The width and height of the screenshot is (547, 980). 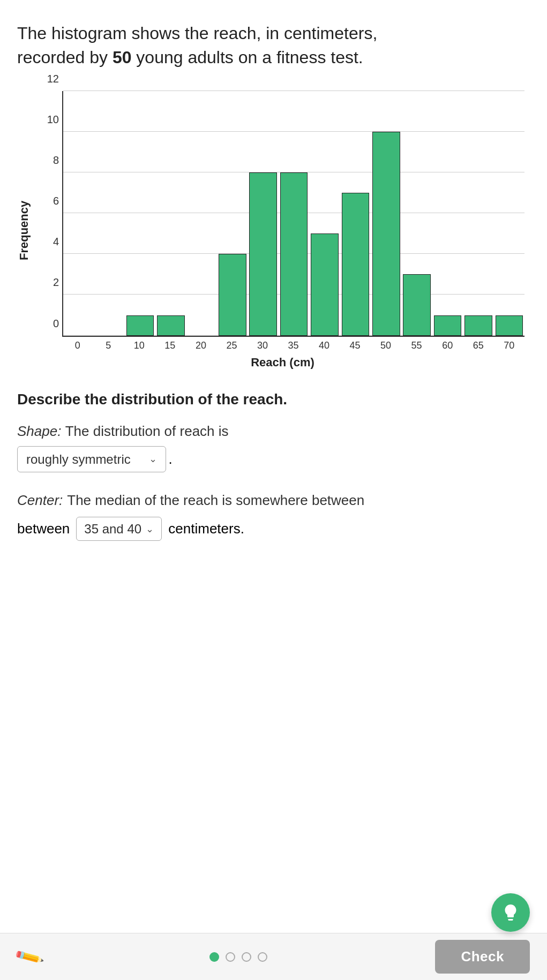 I want to click on progress-dots, so click(x=238, y=957).